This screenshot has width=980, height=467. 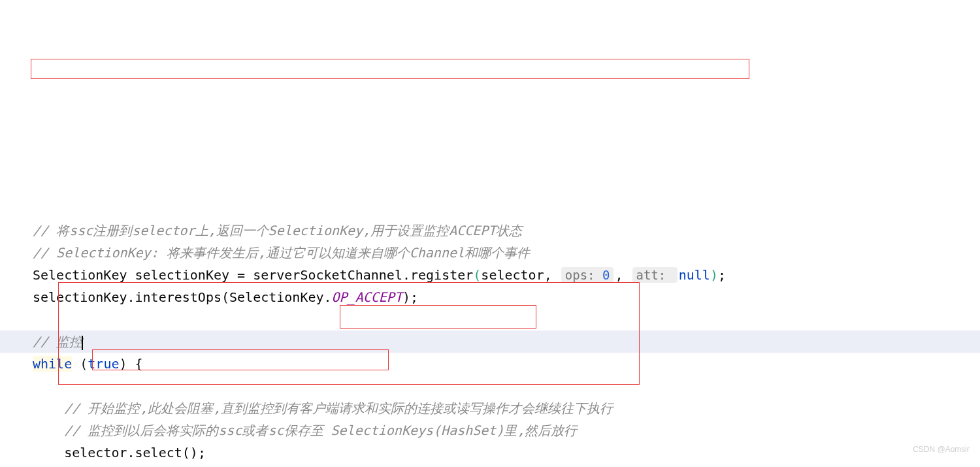 What do you see at coordinates (655, 275) in the screenshot?
I see `inlay-hint-att: att:` at bounding box center [655, 275].